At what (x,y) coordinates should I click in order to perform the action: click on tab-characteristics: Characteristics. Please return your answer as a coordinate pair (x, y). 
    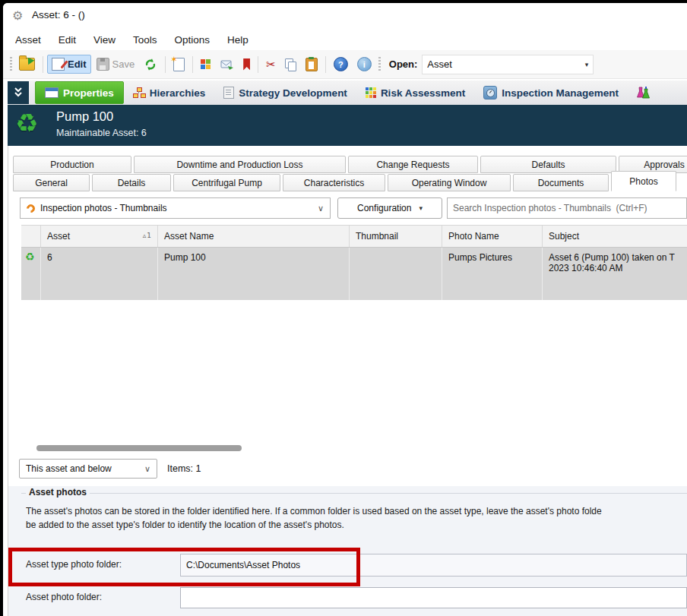
    Looking at the image, I should click on (334, 182).